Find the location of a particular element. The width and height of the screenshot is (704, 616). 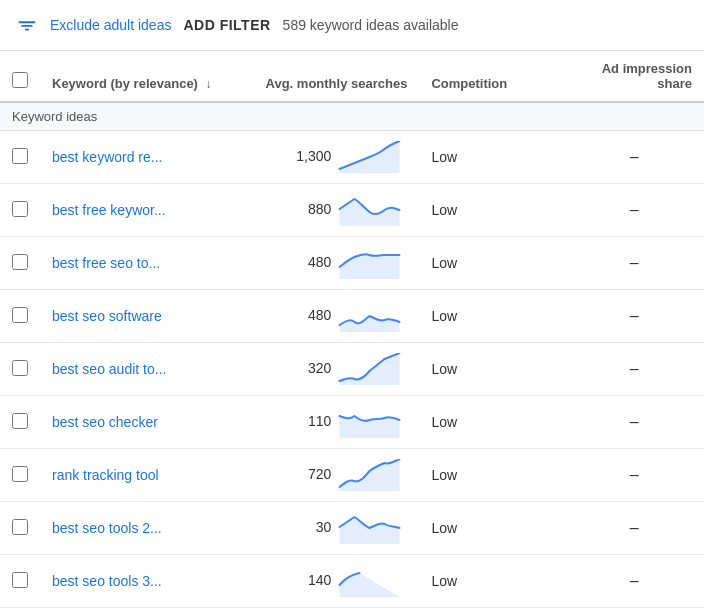

header-competition: Competition is located at coordinates (492, 76).